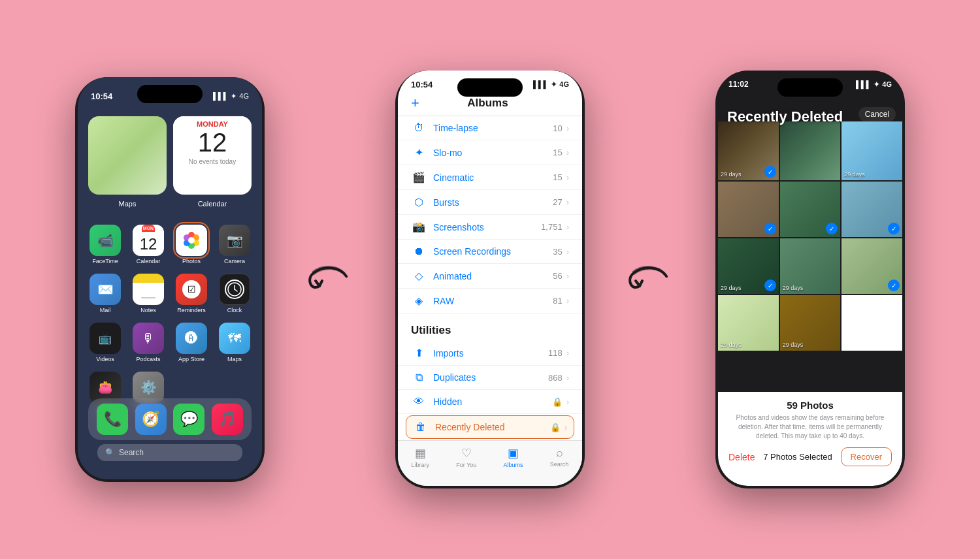 This screenshot has width=980, height=559. I want to click on app-clock: Clock, so click(235, 294).